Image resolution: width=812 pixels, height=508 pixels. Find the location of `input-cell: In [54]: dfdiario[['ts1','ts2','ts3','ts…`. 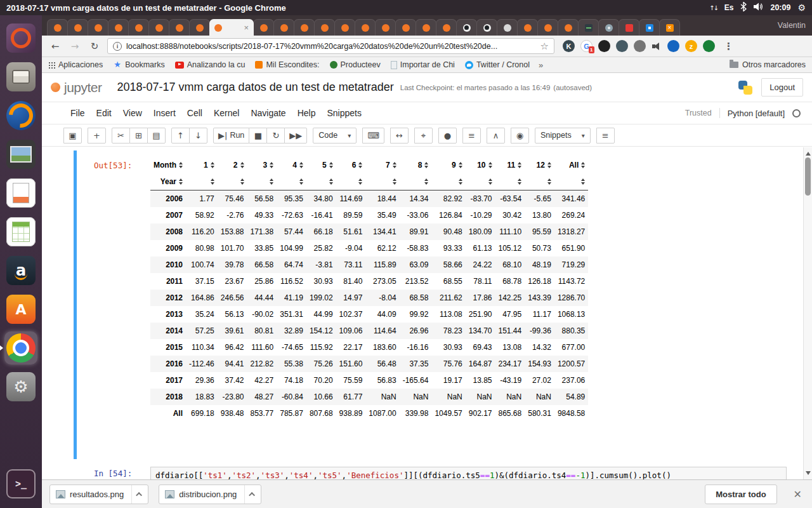

input-cell: In [54]: dfdiario[['ts1','ts2','ts3','ts… is located at coordinates (430, 472).